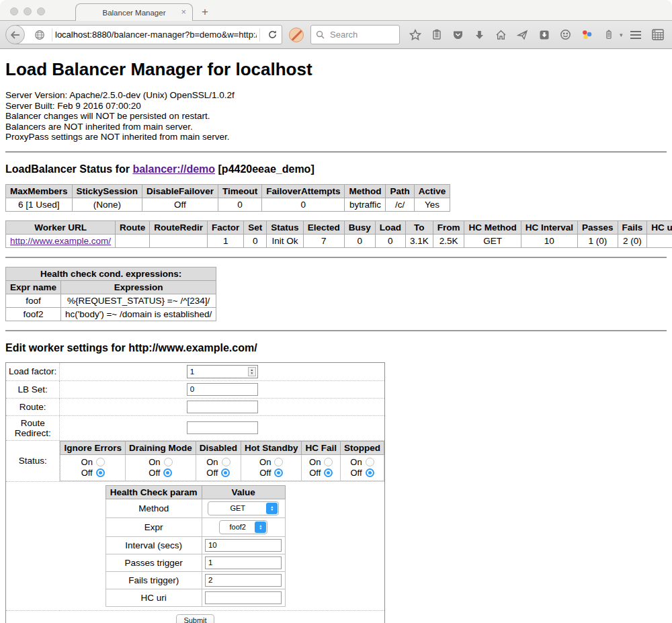  What do you see at coordinates (28, 11) in the screenshot?
I see `minimize-window-button` at bounding box center [28, 11].